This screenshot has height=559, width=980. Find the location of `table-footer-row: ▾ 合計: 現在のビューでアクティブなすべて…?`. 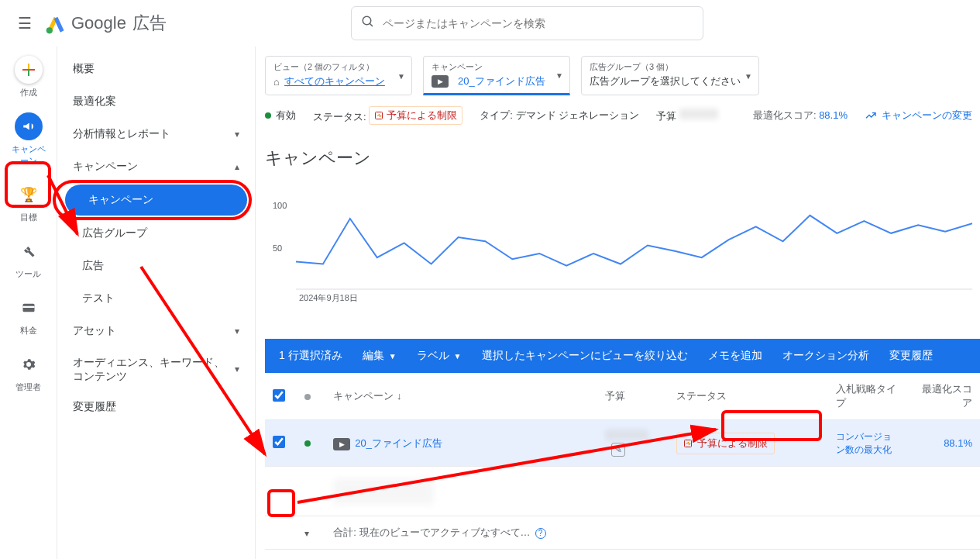

table-footer-row: ▾ 合計: 現在のビューでアクティブなすべて…? is located at coordinates (623, 533).